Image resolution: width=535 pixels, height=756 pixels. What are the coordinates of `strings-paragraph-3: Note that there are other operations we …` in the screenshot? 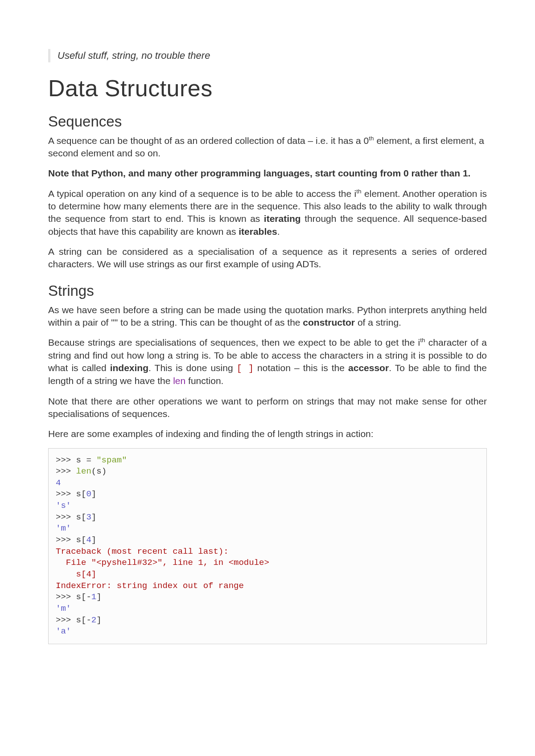 It's located at (268, 408).